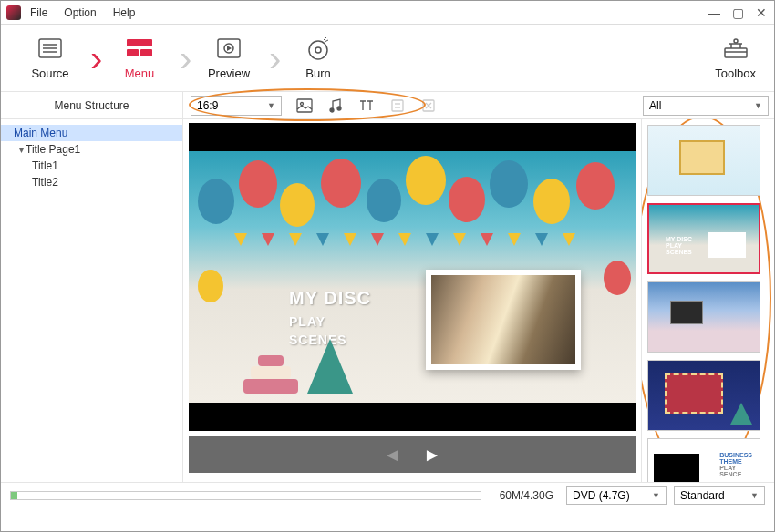 This screenshot has height=532, width=775. I want to click on tree-title-page1: ▾Title Page1, so click(91, 149).